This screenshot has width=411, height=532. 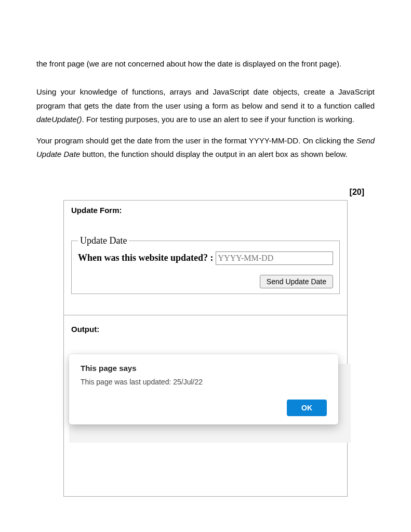 I want to click on alert-message: This page was last updated: 25/Jul/22, so click(x=204, y=382).